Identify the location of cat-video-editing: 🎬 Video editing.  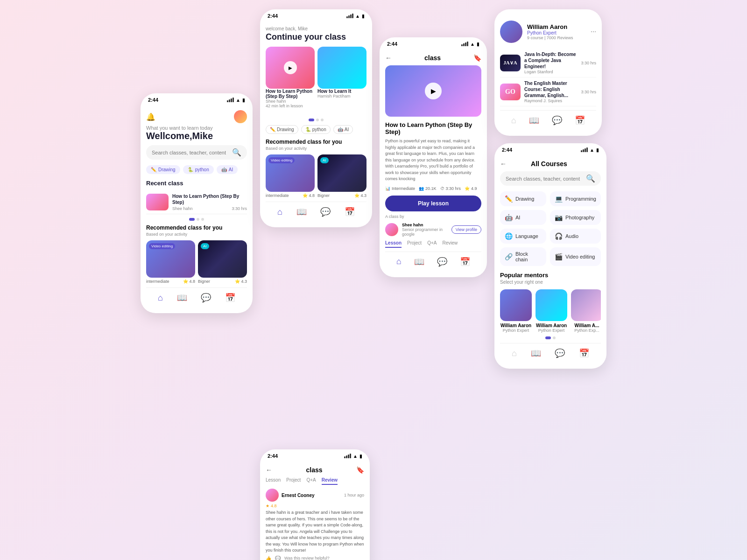
(575, 257).